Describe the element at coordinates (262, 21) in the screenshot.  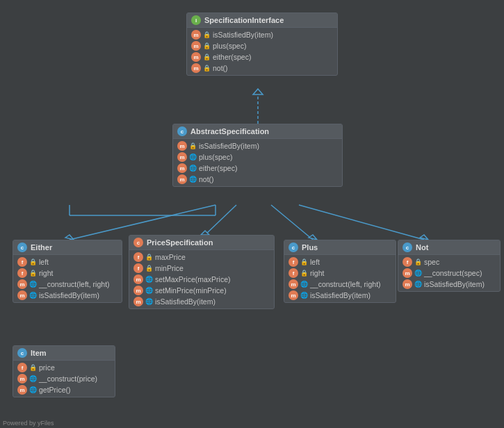
I see `class-header-specification-interface: i SpecificationInterface` at that location.